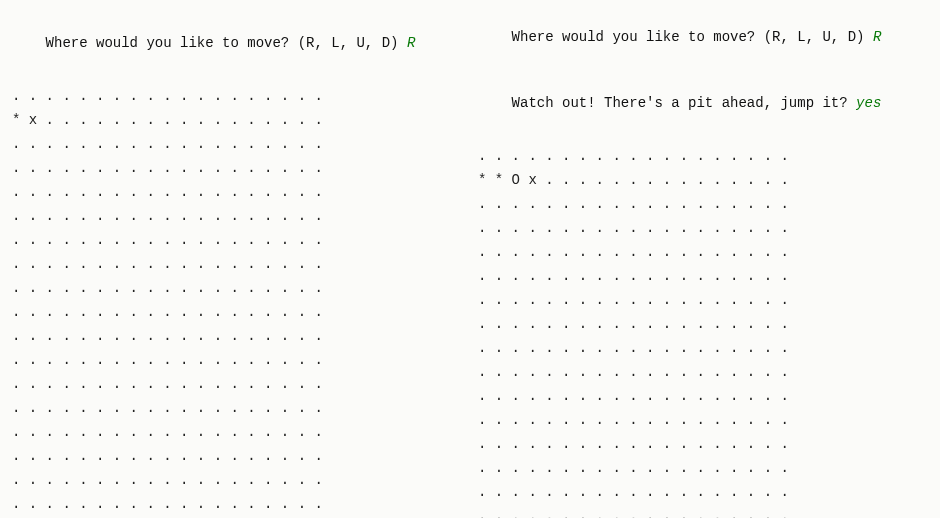 The height and width of the screenshot is (518, 940). What do you see at coordinates (703, 103) in the screenshot?
I see `prompt-line-1: Watch out! There's a pit ahead, jump it?…` at bounding box center [703, 103].